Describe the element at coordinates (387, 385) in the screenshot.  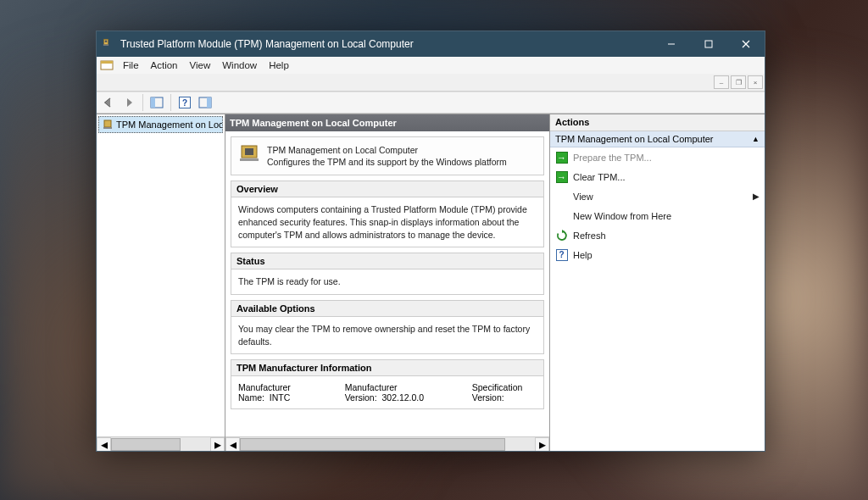
I see `mfg-section: TPM Manufacturer Information Manufacture…` at that location.